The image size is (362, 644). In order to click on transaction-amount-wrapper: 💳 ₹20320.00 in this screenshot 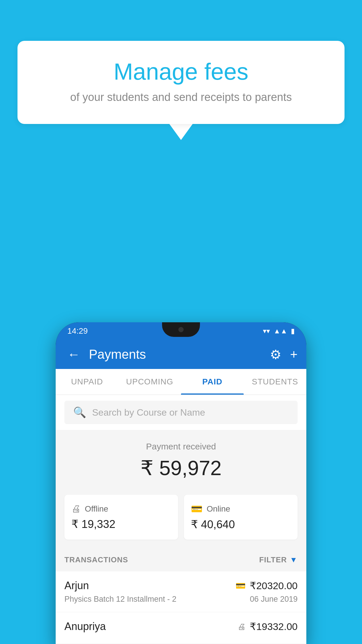, I will do `click(266, 586)`.